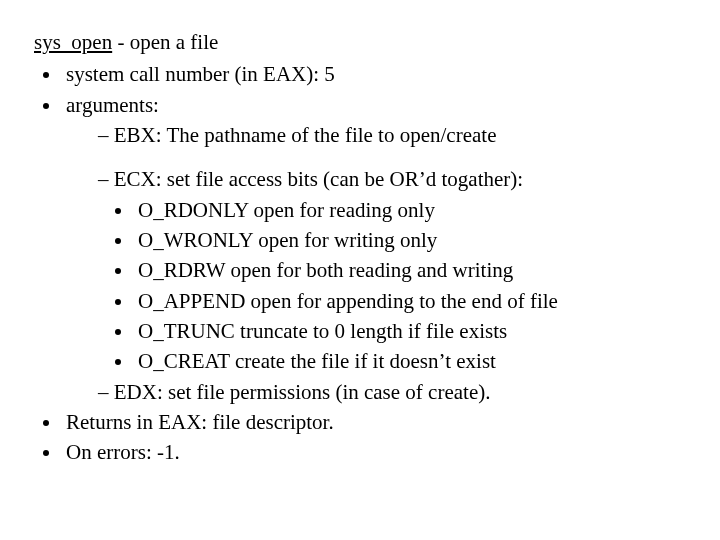 This screenshot has height=540, width=720. Describe the element at coordinates (417, 270) in the screenshot. I see `flag-item: O_RDRW open for both reading and writing` at that location.